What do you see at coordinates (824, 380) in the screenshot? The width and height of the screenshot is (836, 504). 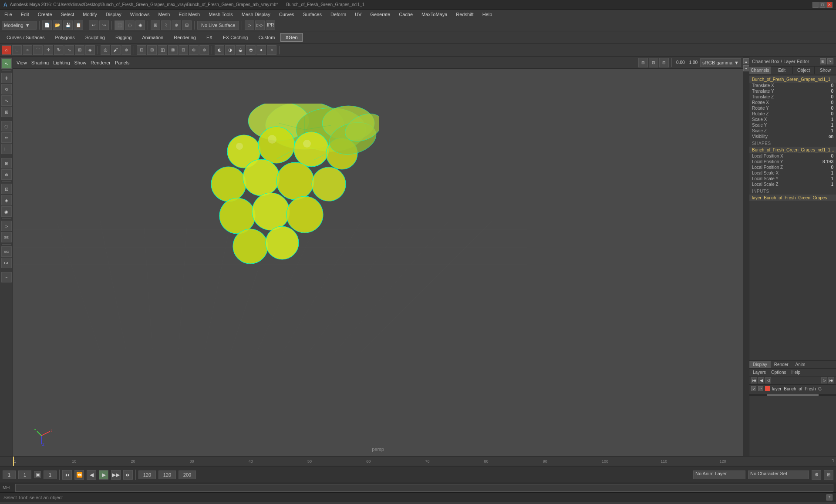 I see `dn-btn-next: ▷` at bounding box center [824, 380].